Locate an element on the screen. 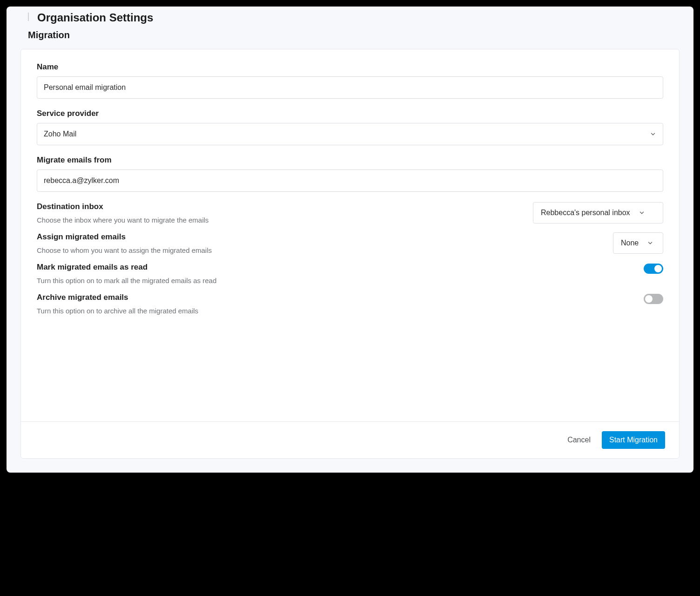 This screenshot has width=700, height=596. service-provider-label: Service provider is located at coordinates (350, 114).